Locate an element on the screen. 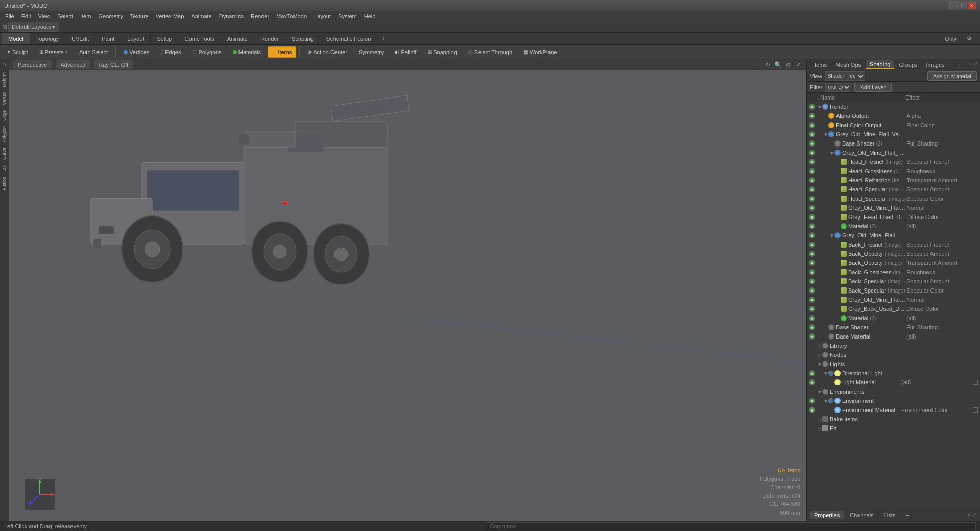  dropdown-light-material is located at coordinates (975, 382).